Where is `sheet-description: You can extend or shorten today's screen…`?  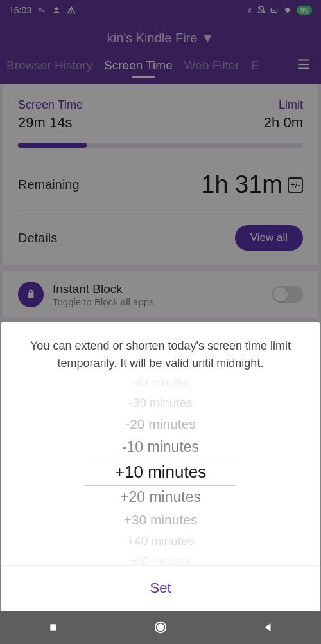 sheet-description: You can extend or shorten today's screen… is located at coordinates (160, 350).